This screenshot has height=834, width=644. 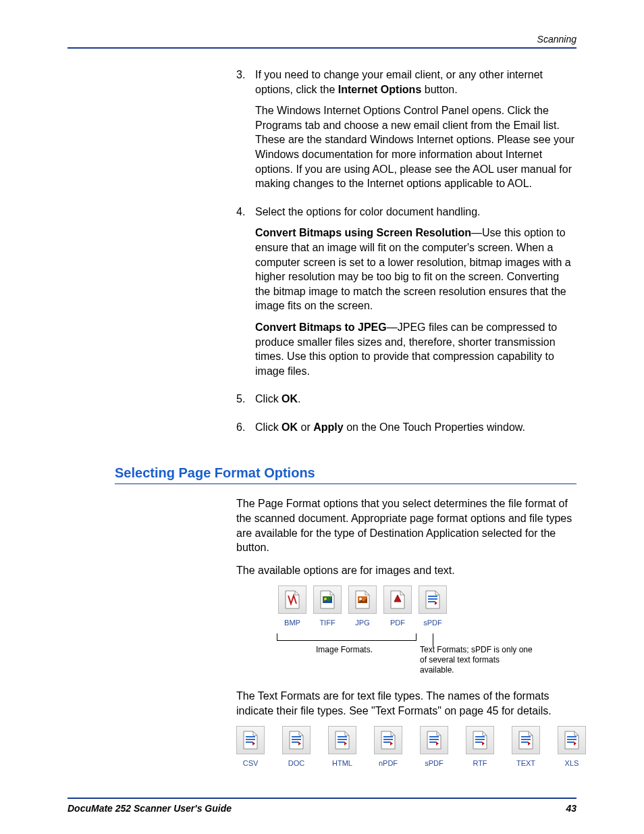 What do you see at coordinates (406, 132) in the screenshot?
I see `step-3: 3. If you need to change your email clie…` at bounding box center [406, 132].